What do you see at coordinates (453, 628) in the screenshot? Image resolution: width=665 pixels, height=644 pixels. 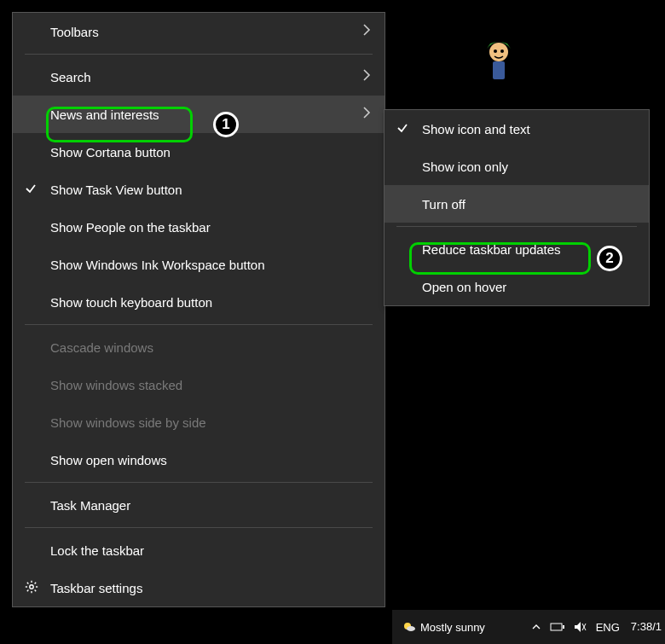 I see `weather-text: Mostly sunny` at bounding box center [453, 628].